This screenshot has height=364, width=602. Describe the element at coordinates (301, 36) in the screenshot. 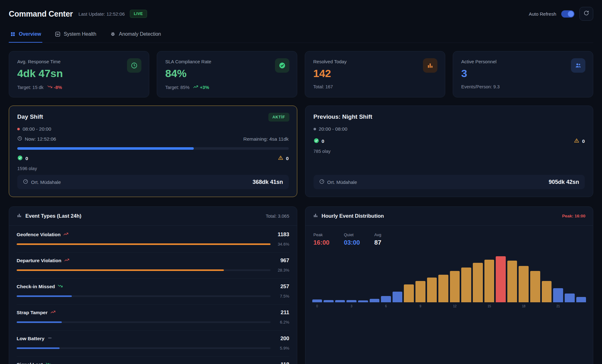

I see `tabs: OverviewSystem HealthAnomaly Detection` at that location.